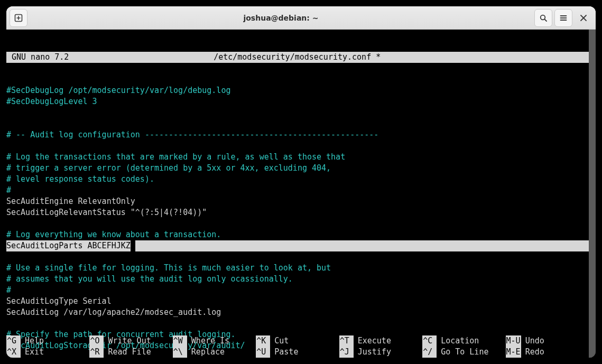  Describe the element at coordinates (298, 279) in the screenshot. I see `editor-line: # assumes that you will use the audit lo…` at that location.